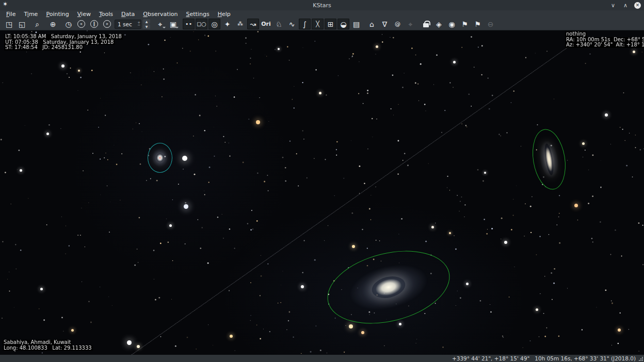 This screenshot has height=362, width=644. I want to click on menu-settings: Settings, so click(197, 14).